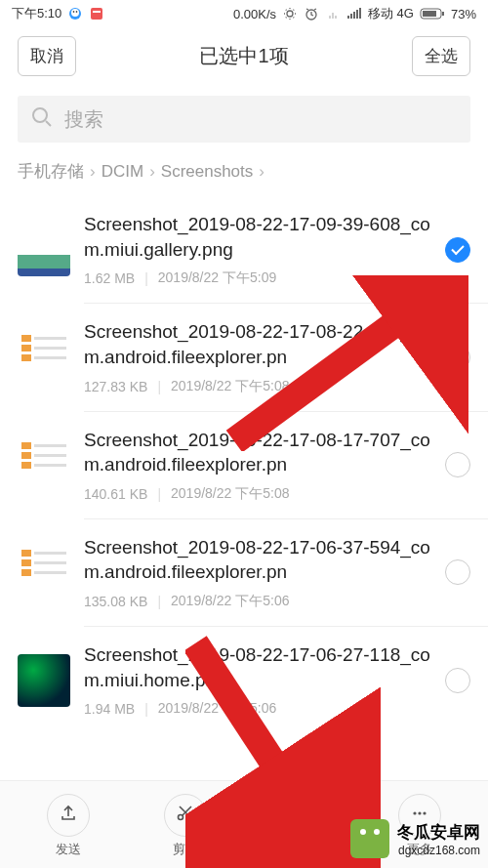 The width and height of the screenshot is (488, 868). What do you see at coordinates (115, 387) in the screenshot?
I see `file-size: 127.83 KB` at bounding box center [115, 387].